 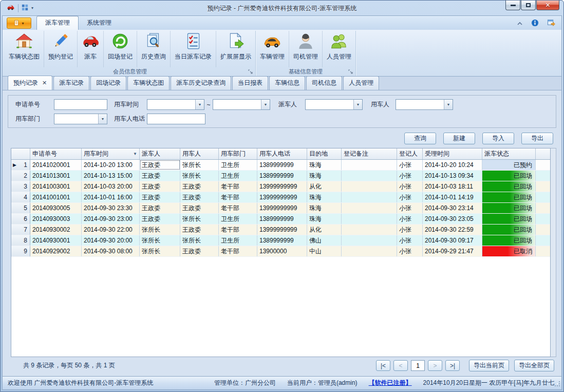 What do you see at coordinates (401, 366) in the screenshot?
I see `prev-page-button: <` at bounding box center [401, 366].